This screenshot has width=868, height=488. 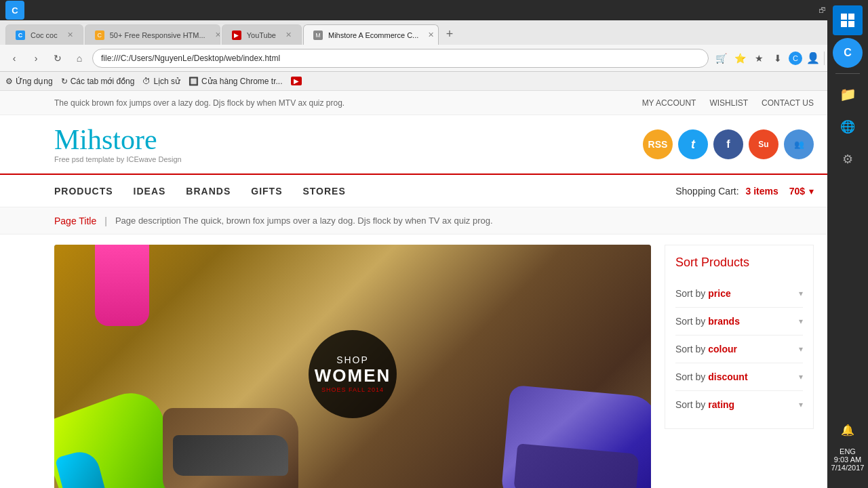 What do you see at coordinates (20, 35) in the screenshot?
I see `tab-favicon-coccoc: C` at bounding box center [20, 35].